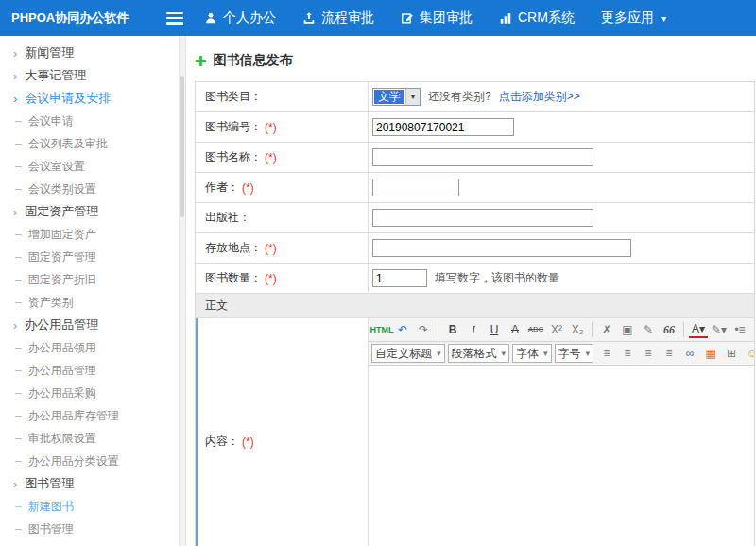  I want to click on paste-button: ▣, so click(627, 330).